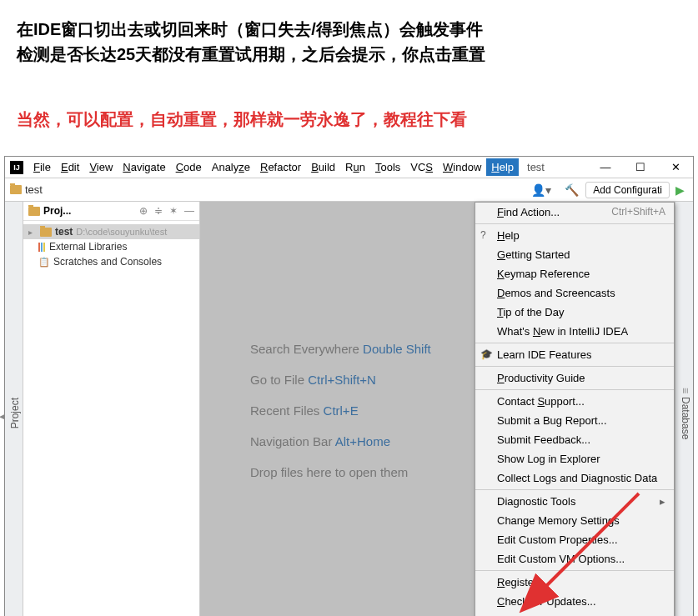 Image resolution: width=698 pixels, height=616 pixels. I want to click on tree-scratches: 📋 Scratches and Consoles, so click(112, 262).